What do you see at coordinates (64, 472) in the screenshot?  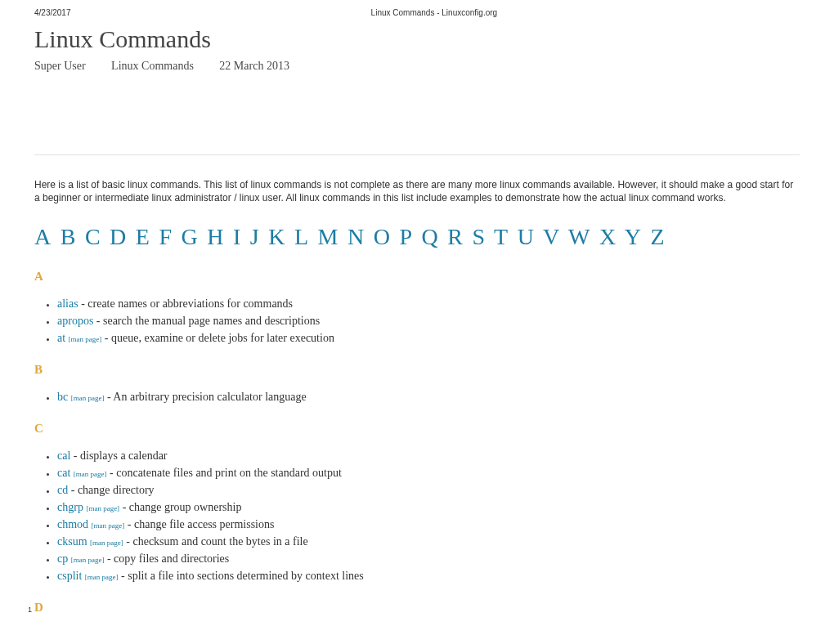 I see `command-link-cat: cat` at bounding box center [64, 472].